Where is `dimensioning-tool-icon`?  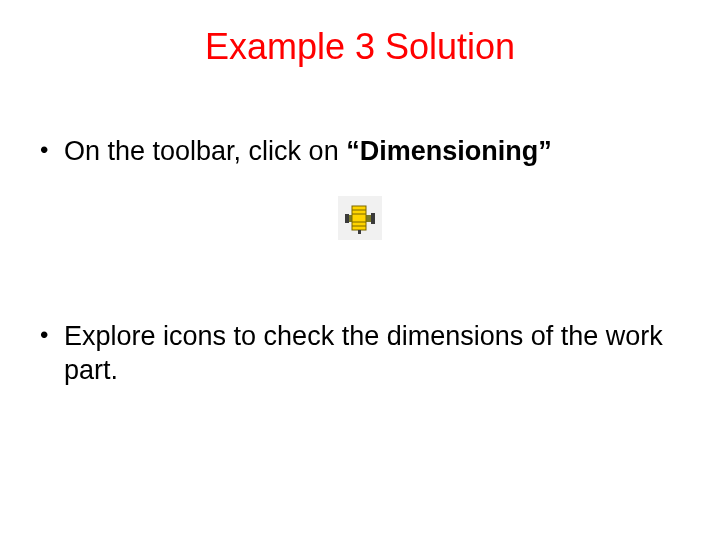
dimensioning-tool-icon is located at coordinates (360, 218).